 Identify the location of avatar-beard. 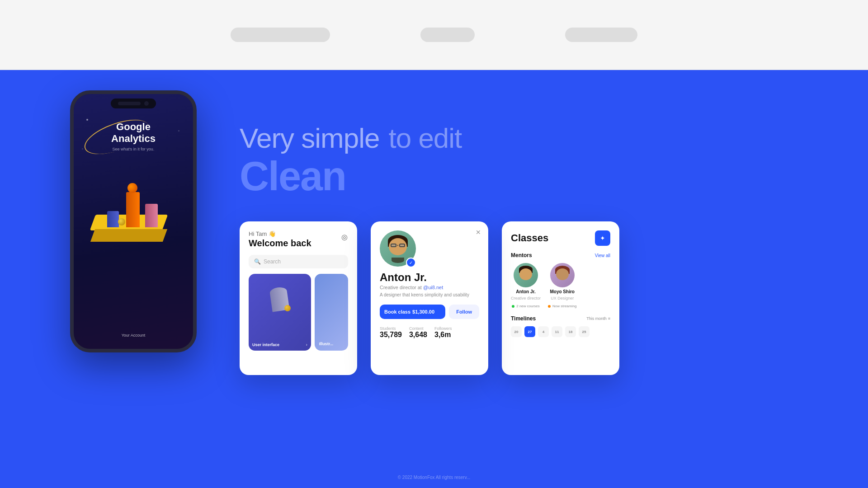
(398, 260).